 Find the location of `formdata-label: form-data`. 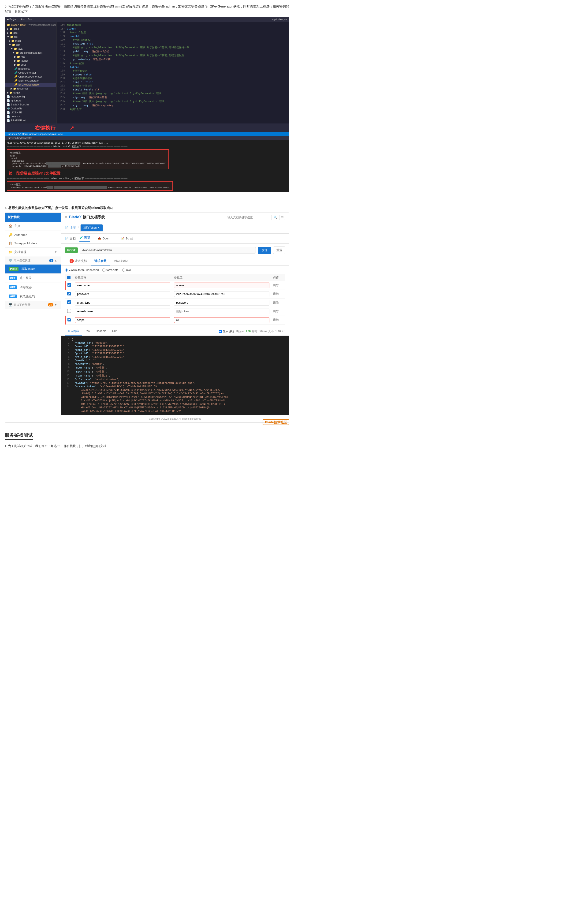

formdata-label: form-data is located at coordinates (112, 270).